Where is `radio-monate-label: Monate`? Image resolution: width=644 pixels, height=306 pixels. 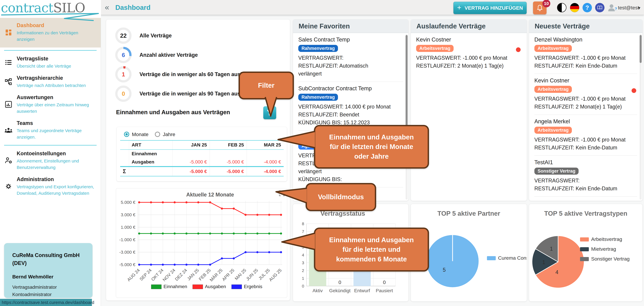 radio-monate-label: Monate is located at coordinates (140, 134).